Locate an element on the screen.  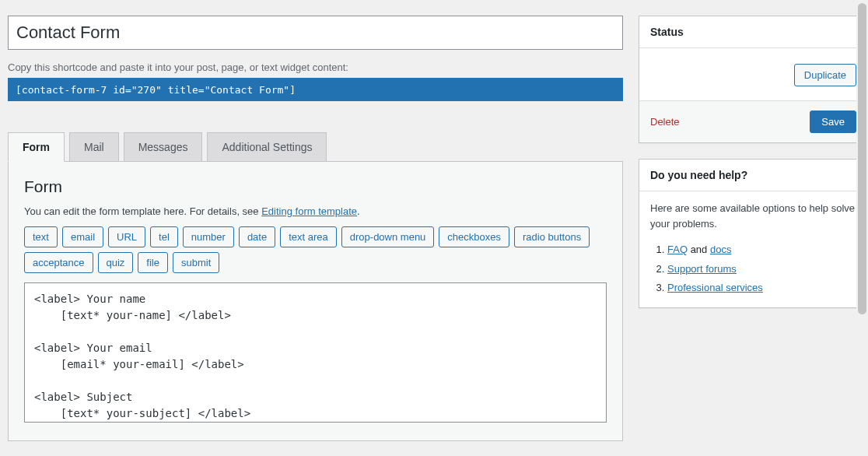
shortcode-field is located at coordinates (316, 89).